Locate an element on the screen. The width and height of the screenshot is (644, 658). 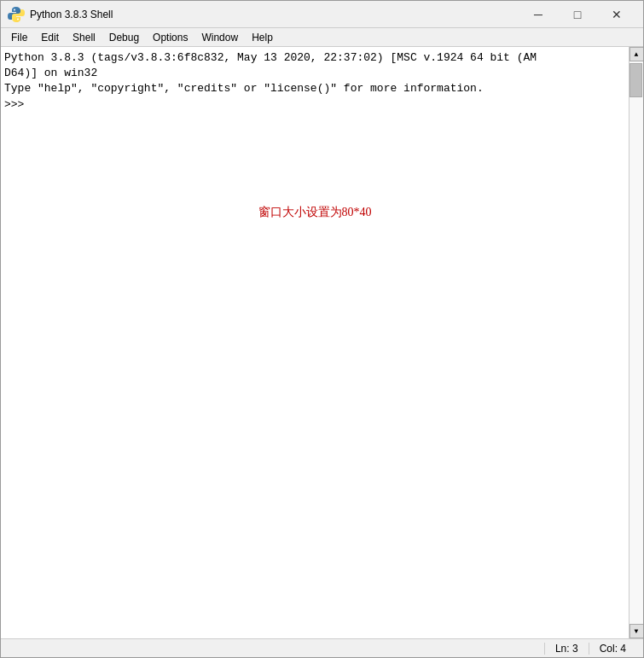
app-icon is located at coordinates (16, 15).